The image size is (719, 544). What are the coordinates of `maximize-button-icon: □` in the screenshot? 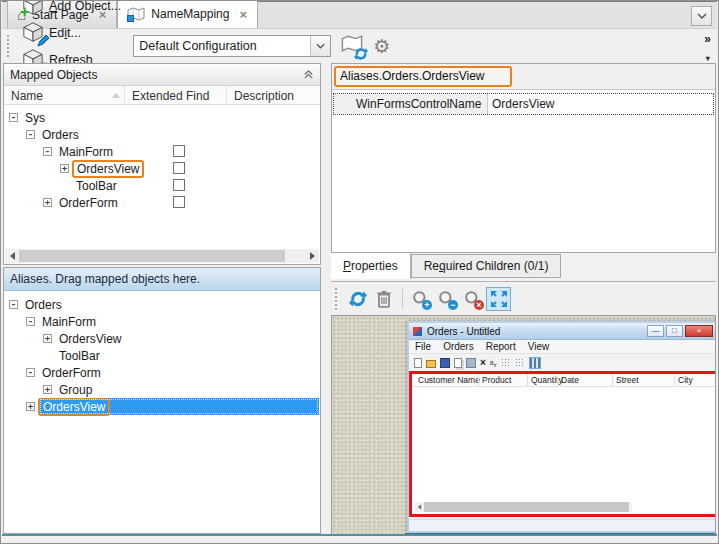 It's located at (674, 331).